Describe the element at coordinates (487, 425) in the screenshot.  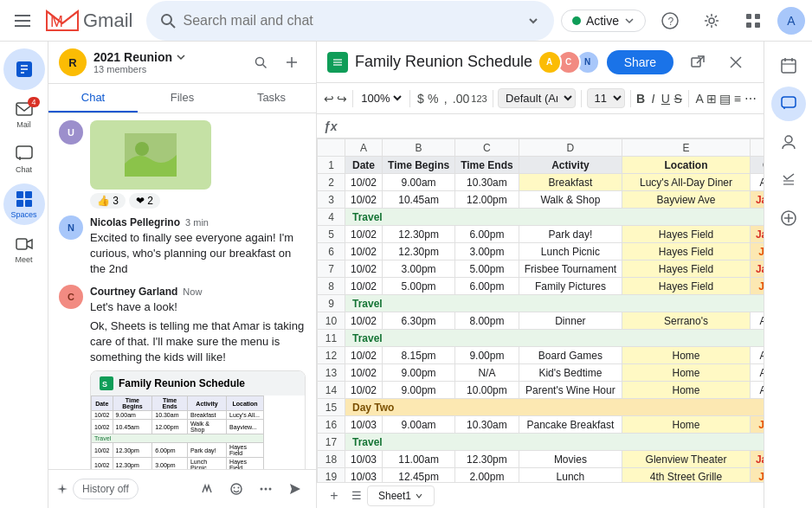
I see `table-cell: 10.30am` at that location.